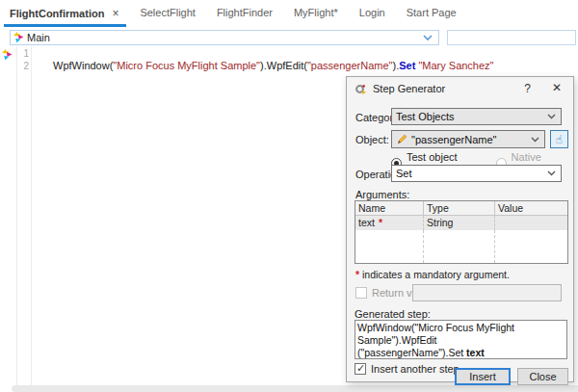  I want to click on action-selector-value: Main, so click(39, 38).